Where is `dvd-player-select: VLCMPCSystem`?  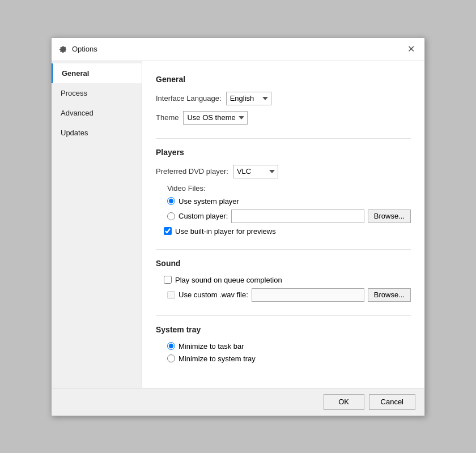
dvd-player-select: VLCMPCSystem is located at coordinates (256, 172).